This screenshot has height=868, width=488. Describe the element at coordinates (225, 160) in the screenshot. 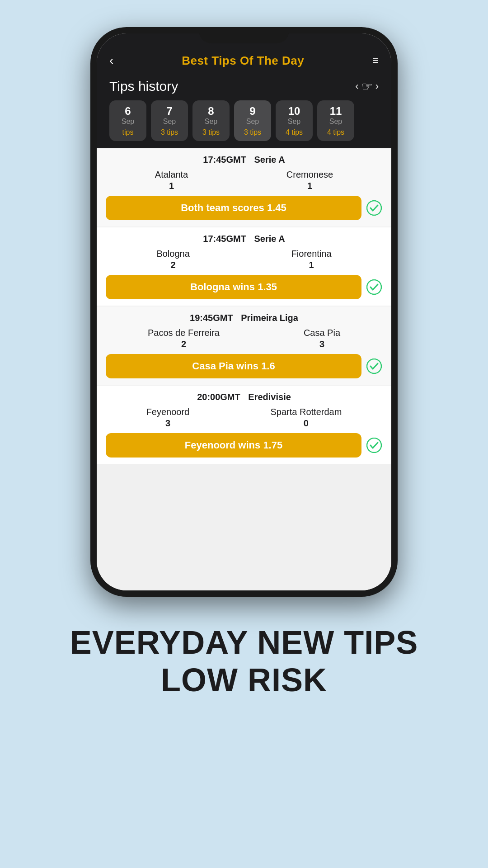

I see `match-time-0: 17:45GMT` at that location.